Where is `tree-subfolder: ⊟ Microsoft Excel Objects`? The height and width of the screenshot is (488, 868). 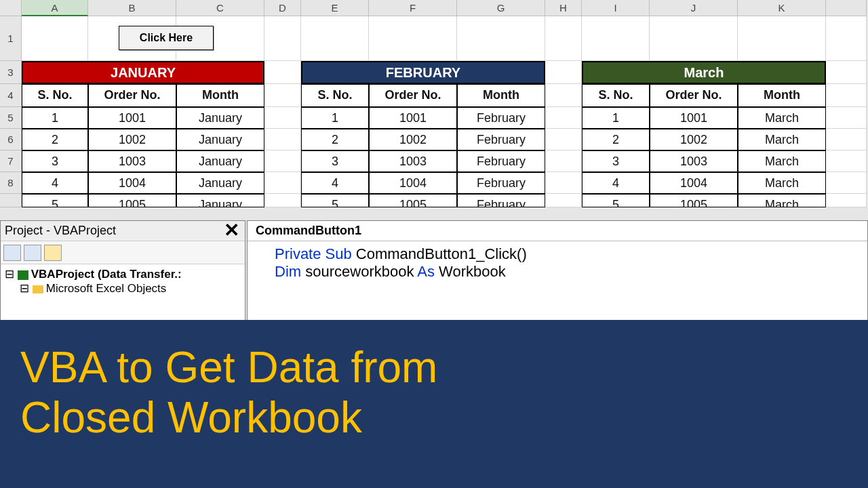 tree-subfolder: ⊟ Microsoft Excel Objects is located at coordinates (123, 289).